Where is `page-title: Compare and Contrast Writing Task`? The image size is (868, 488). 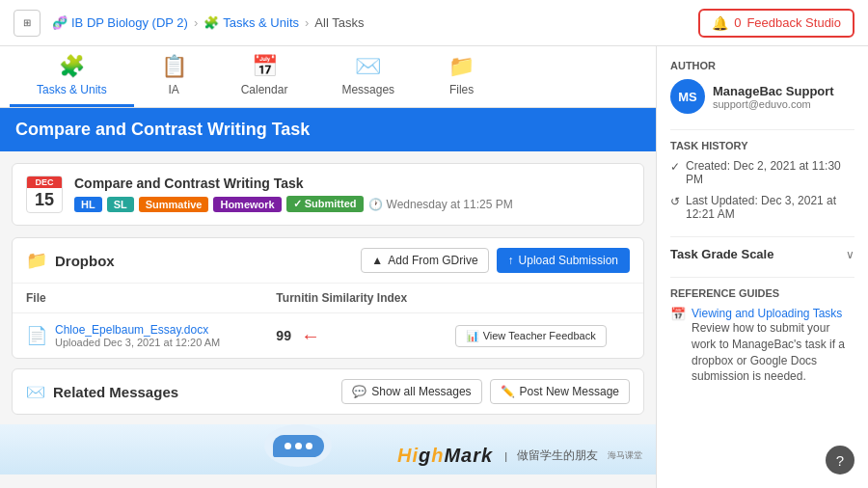
page-title: Compare and Contrast Writing Task is located at coordinates (162, 129).